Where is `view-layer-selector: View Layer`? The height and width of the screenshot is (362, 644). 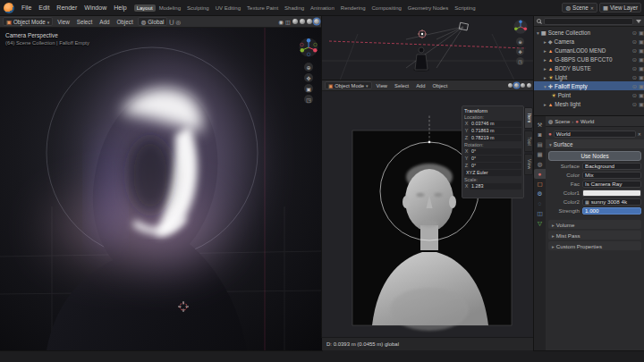 view-layer-selector: View Layer is located at coordinates (621, 7).